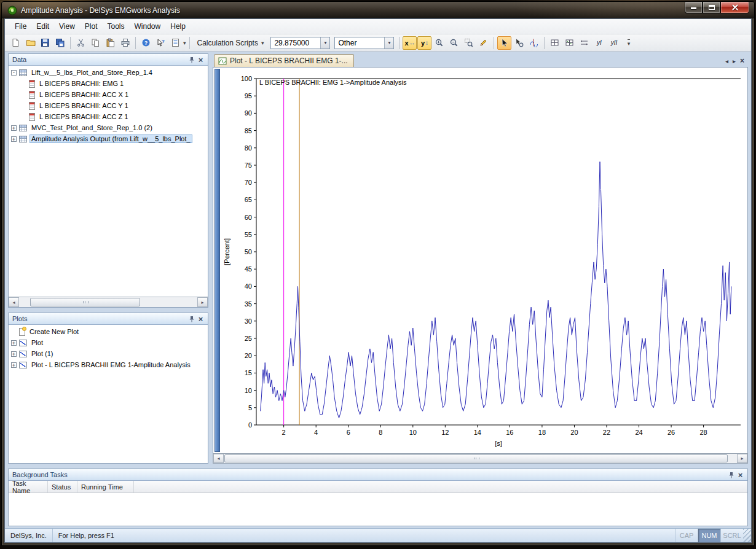  I want to click on tree-item: Create New Plot, so click(108, 332).